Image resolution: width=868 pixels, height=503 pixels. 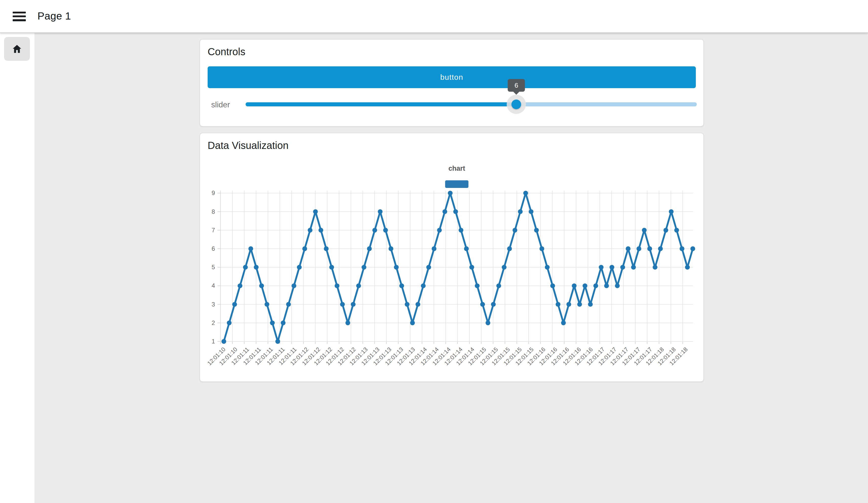 What do you see at coordinates (381, 104) in the screenshot?
I see `slider-filled-track` at bounding box center [381, 104].